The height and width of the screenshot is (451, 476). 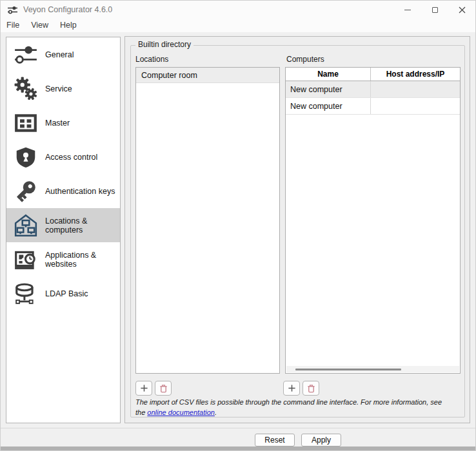 What do you see at coordinates (15, 26) in the screenshot?
I see `menu-file: File` at bounding box center [15, 26].